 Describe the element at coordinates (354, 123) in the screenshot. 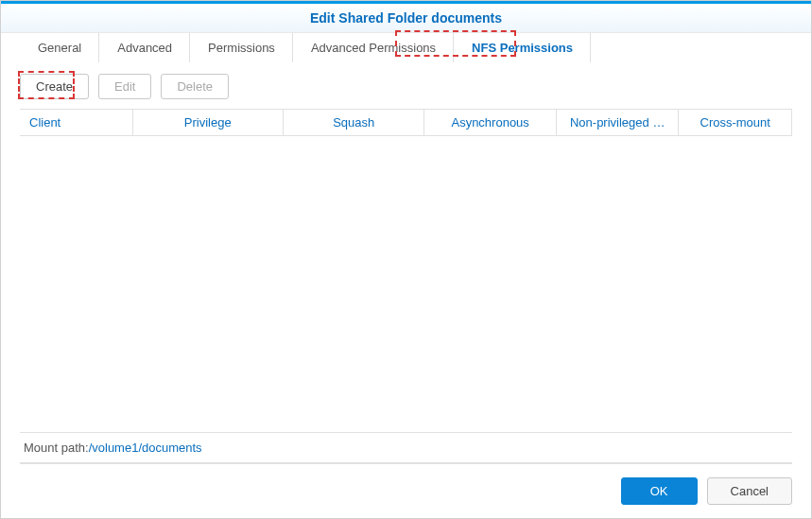

I see `col-header-squash: Squash` at that location.